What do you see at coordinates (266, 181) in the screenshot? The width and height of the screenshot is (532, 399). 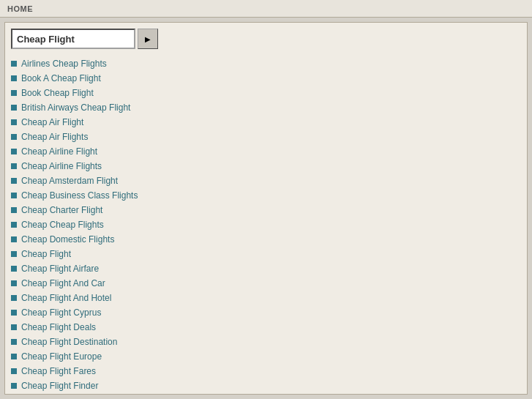 I see `list-item: Cheap Amsterdam Flight` at bounding box center [266, 181].